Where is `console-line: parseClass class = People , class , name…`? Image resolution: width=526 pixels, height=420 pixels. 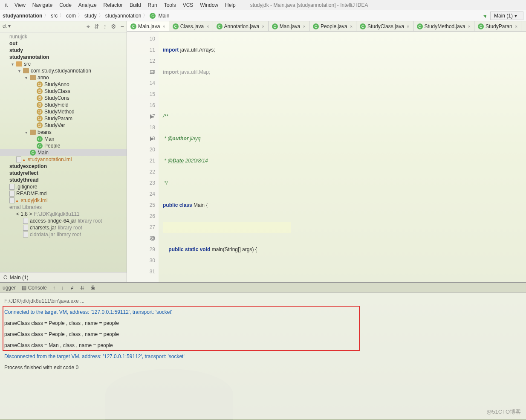
console-line: parseClass class = People , class , name… is located at coordinates (263, 334).